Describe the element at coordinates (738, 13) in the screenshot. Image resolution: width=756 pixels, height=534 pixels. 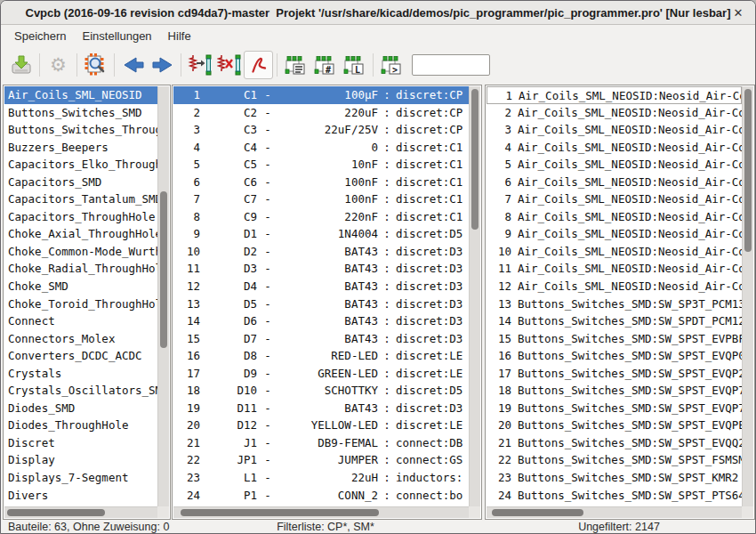
I see `close-icon: ✕` at that location.